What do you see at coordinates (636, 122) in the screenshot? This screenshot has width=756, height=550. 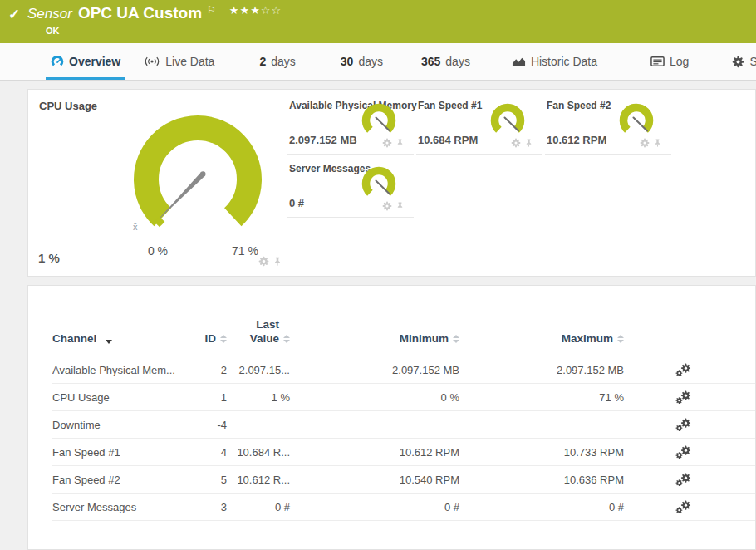 I see `fan-speed-2-gauge` at bounding box center [636, 122].